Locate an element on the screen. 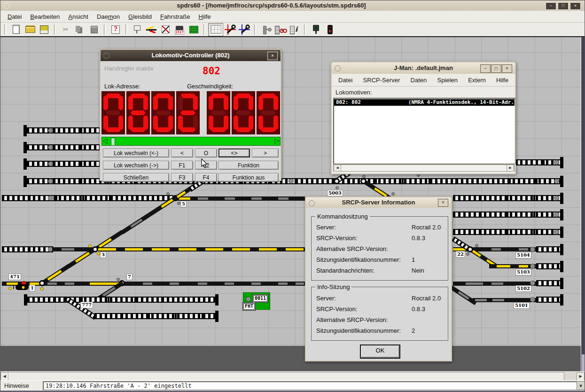  ok-button: OK is located at coordinates (380, 352).